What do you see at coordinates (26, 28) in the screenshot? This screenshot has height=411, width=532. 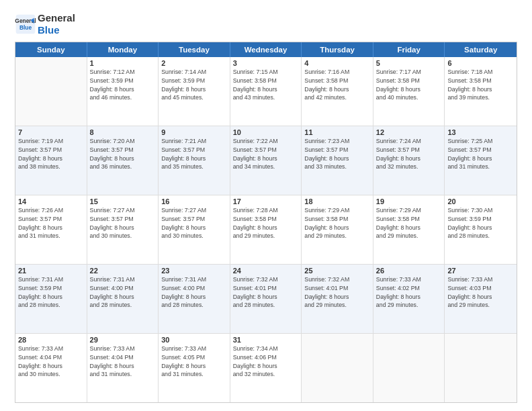 I see `svg-text: Blue` at bounding box center [26, 28].